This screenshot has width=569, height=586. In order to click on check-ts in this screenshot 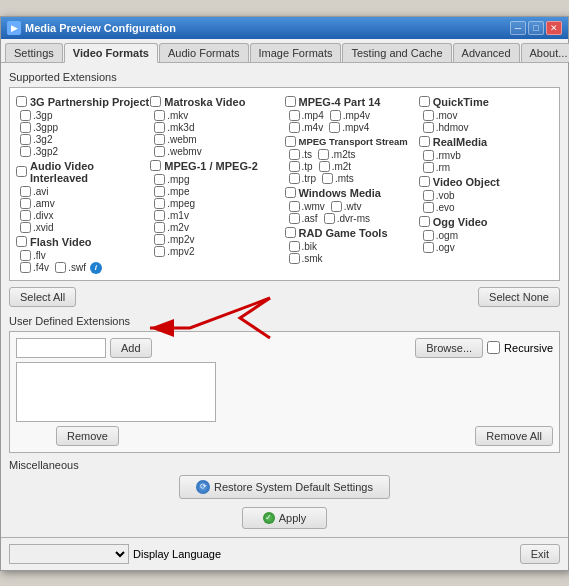, I will do `click(294, 154)`.